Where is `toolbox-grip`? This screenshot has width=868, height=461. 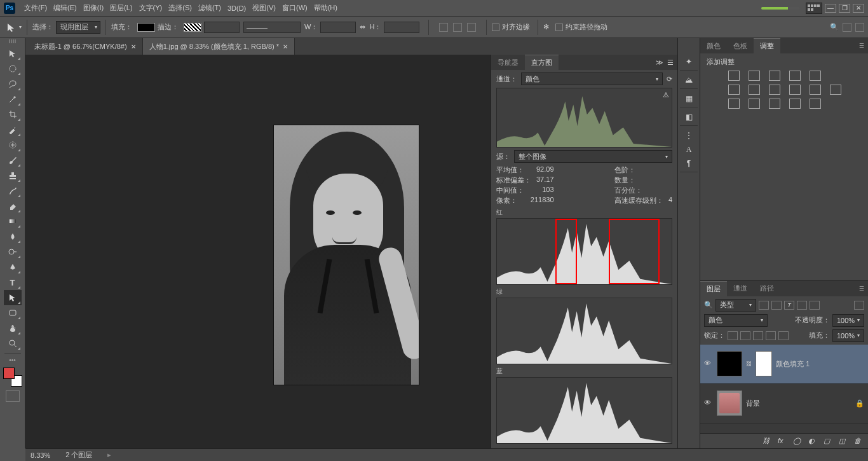
toolbox-grip is located at coordinates (13, 42).